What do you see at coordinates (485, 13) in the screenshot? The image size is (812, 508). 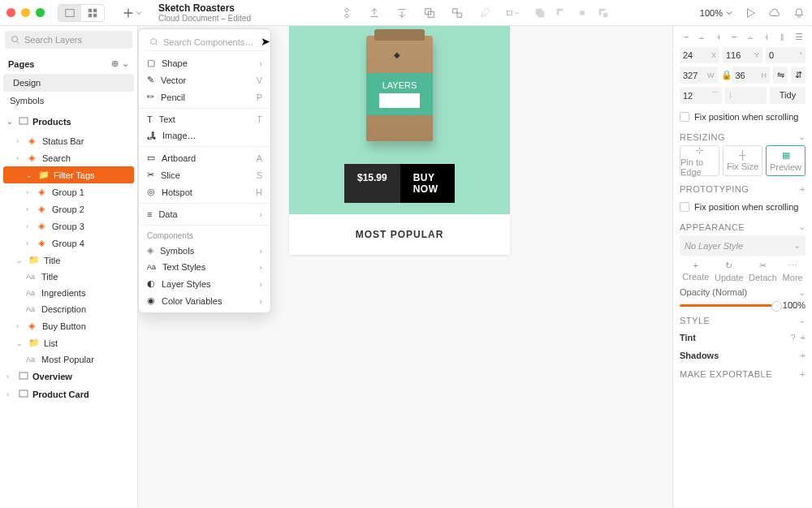 I see `edit-tool-icon` at bounding box center [485, 13].